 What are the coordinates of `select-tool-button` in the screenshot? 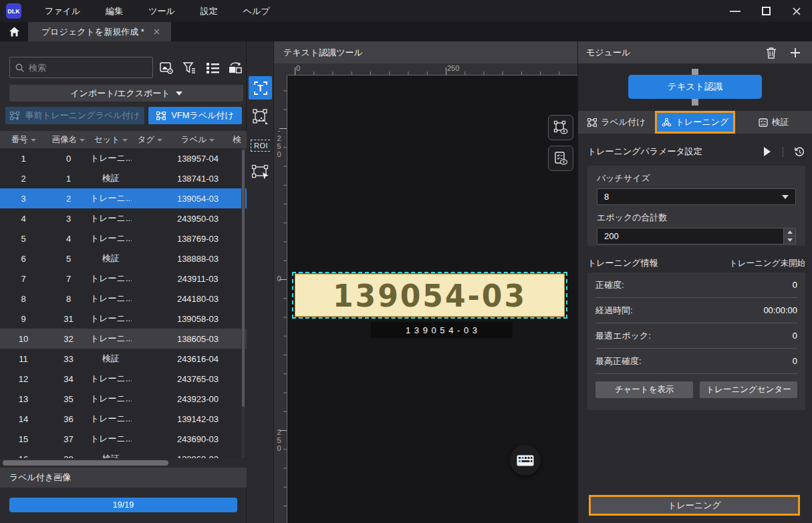 It's located at (261, 172).